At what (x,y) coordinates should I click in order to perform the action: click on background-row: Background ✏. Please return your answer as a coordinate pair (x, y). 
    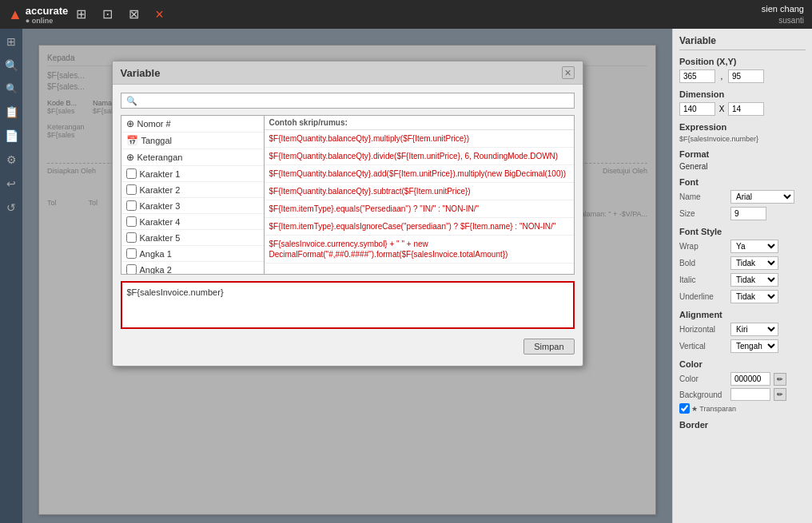
    Looking at the image, I should click on (742, 394).